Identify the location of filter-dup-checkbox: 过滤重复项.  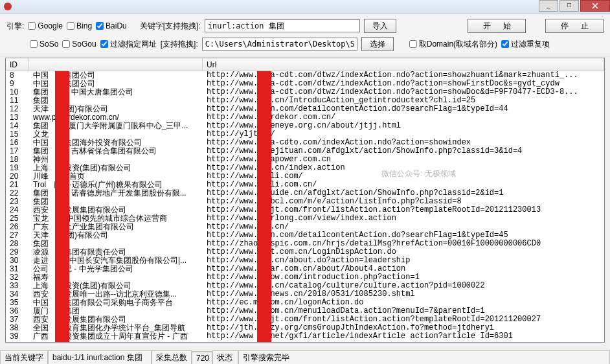
(526, 44).